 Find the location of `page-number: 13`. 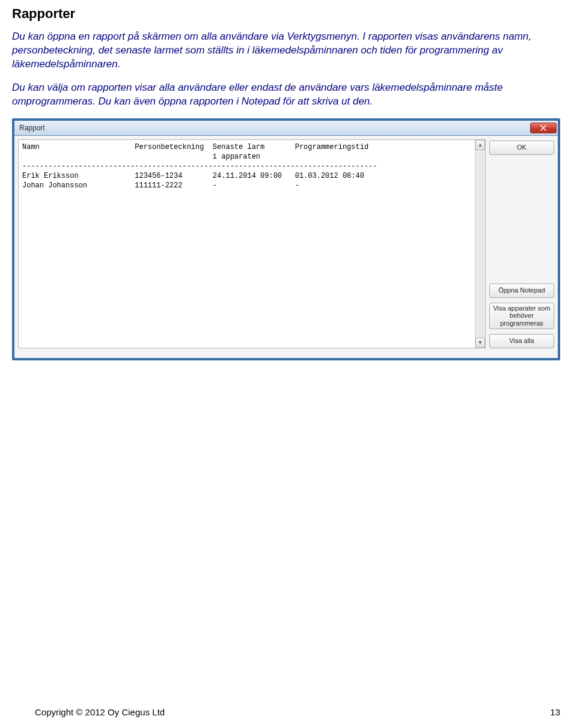

page-number: 13 is located at coordinates (555, 712).